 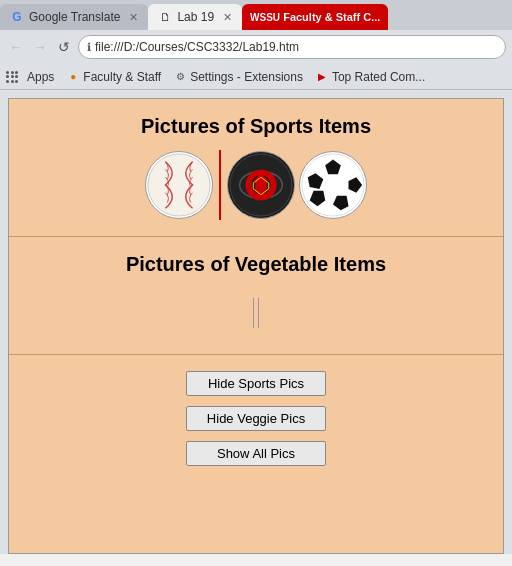 What do you see at coordinates (292, 47) in the screenshot?
I see `address-box: ℹ file:///D:/Courses/CSC3332/Lab19.htm` at bounding box center [292, 47].